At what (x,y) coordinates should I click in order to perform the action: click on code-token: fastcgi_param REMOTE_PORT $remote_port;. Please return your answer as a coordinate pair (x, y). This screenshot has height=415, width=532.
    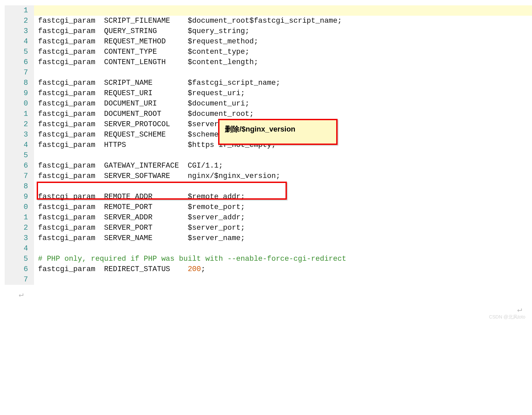
    Looking at the image, I should click on (141, 207).